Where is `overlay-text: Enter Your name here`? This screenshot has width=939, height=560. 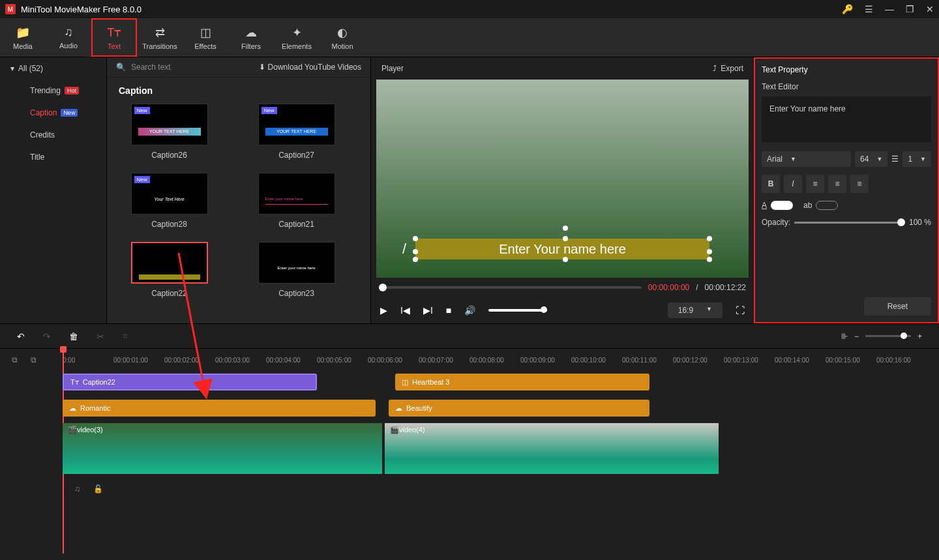 overlay-text: Enter Your name here is located at coordinates (562, 249).